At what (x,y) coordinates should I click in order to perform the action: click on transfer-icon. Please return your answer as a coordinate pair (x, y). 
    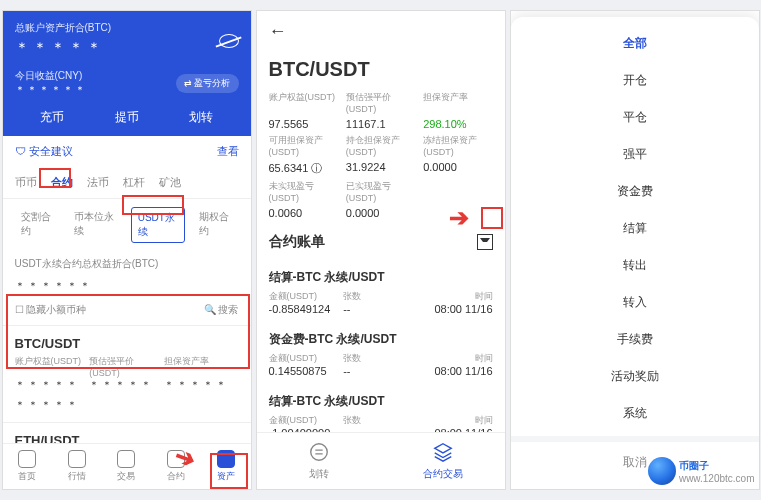
    Looking at the image, I should click on (319, 452).